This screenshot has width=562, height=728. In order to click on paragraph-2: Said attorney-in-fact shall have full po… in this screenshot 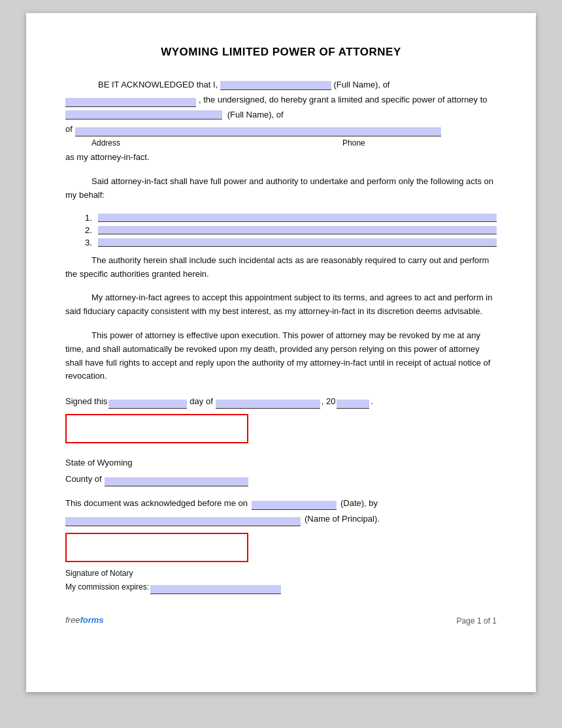, I will do `click(281, 189)`.